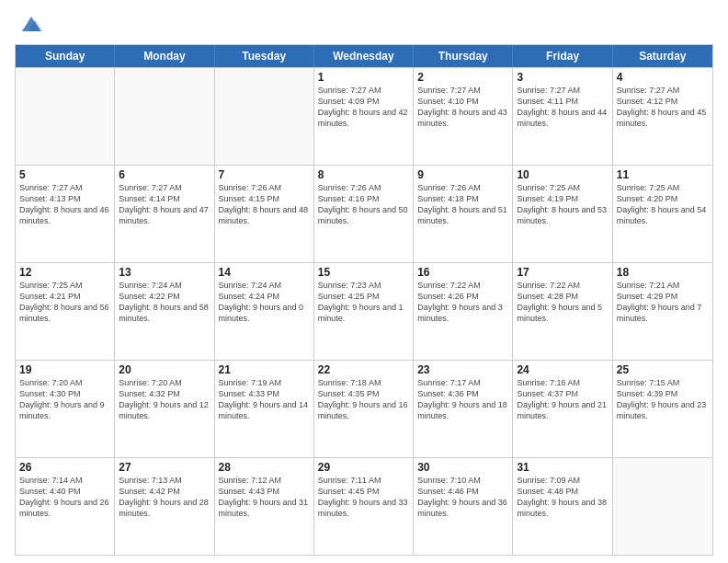 This screenshot has height=563, width=728. Describe the element at coordinates (64, 467) in the screenshot. I see `day-number: 26` at that location.